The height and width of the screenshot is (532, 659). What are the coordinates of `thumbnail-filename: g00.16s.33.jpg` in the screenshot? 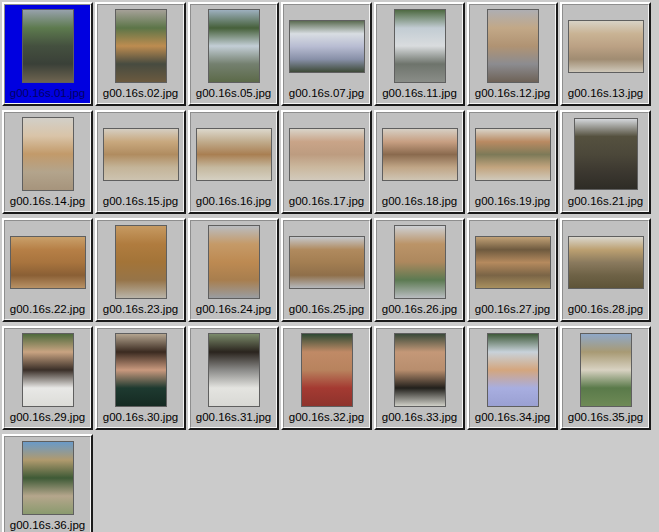 It's located at (420, 417).